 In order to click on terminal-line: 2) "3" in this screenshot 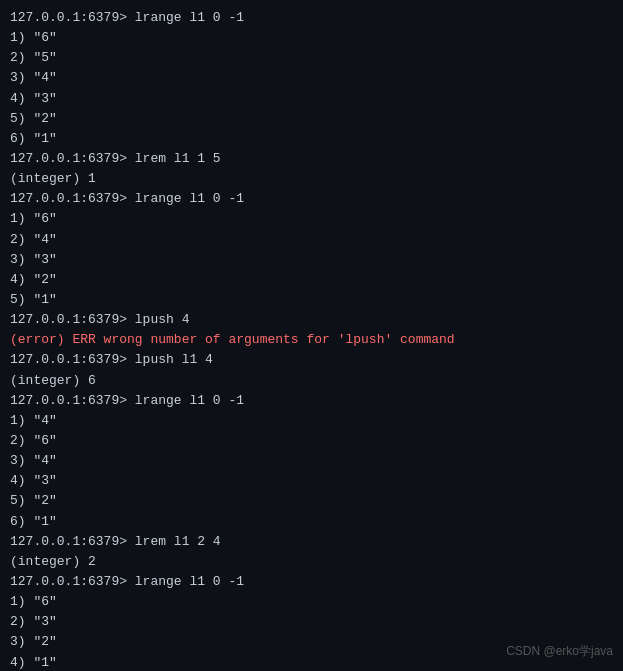, I will do `click(312, 622)`.